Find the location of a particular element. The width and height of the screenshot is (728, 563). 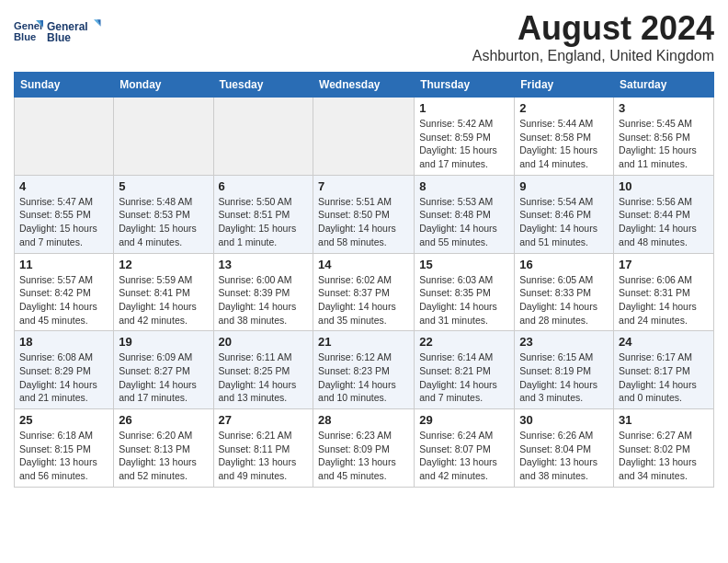

page-header: General Blue General Blue August 2024 As… is located at coordinates (364, 37).